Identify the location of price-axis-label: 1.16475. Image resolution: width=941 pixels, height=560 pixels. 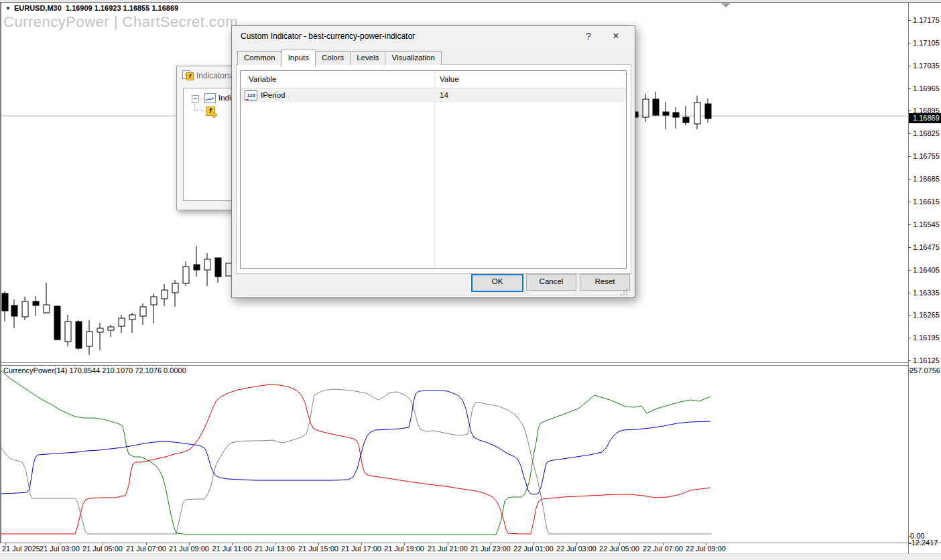
(926, 247).